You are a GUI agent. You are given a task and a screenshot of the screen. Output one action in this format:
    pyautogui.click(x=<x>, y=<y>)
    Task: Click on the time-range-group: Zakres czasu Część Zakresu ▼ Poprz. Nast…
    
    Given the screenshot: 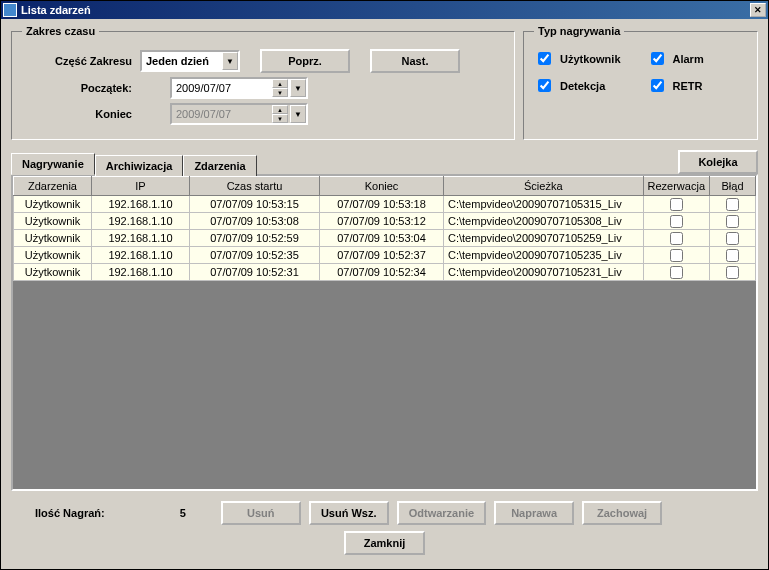 What is the action you would take?
    pyautogui.click(x=263, y=82)
    